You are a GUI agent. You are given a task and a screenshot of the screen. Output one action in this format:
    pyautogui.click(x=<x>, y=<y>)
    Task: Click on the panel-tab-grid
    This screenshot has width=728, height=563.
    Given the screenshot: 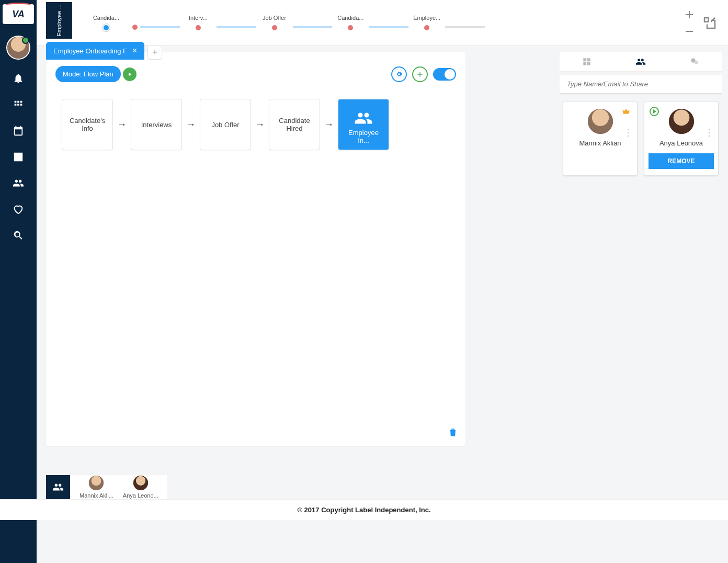 What is the action you would take?
    pyautogui.click(x=587, y=62)
    